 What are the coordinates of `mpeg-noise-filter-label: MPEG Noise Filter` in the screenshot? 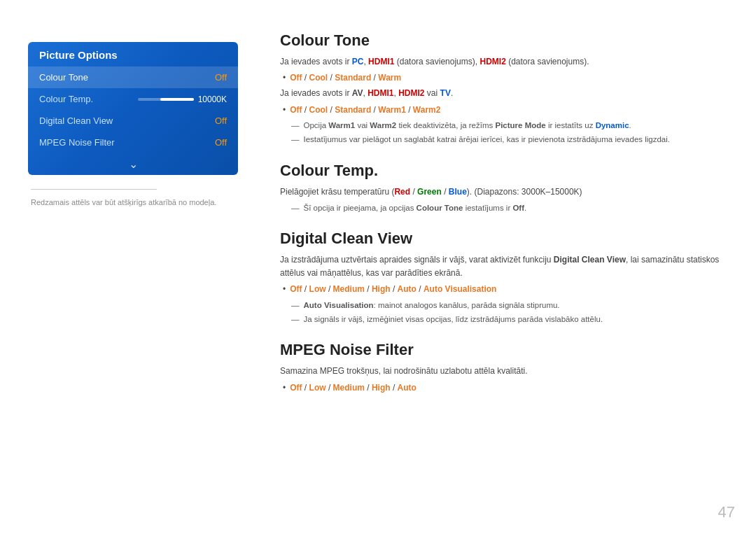 It's located at (77, 143).